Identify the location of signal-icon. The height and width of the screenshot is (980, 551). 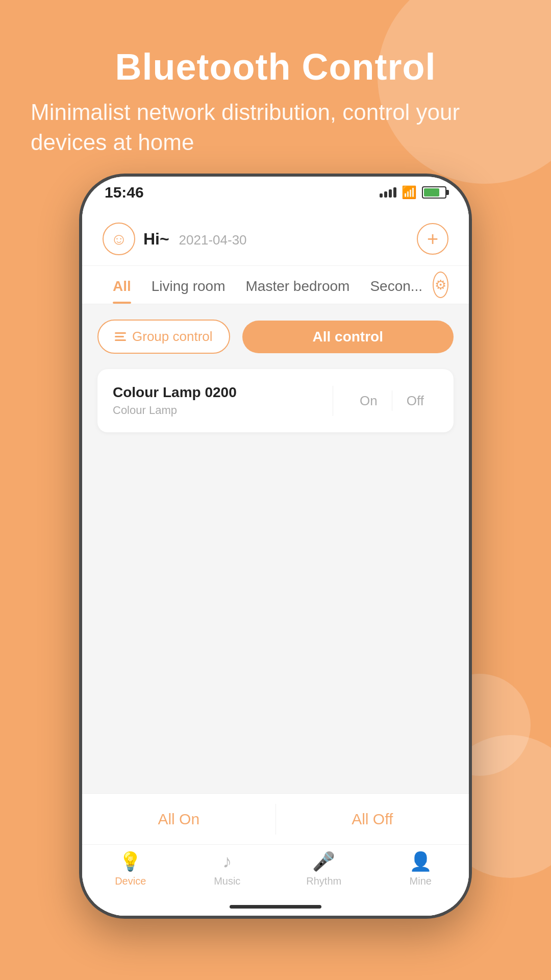
(388, 192).